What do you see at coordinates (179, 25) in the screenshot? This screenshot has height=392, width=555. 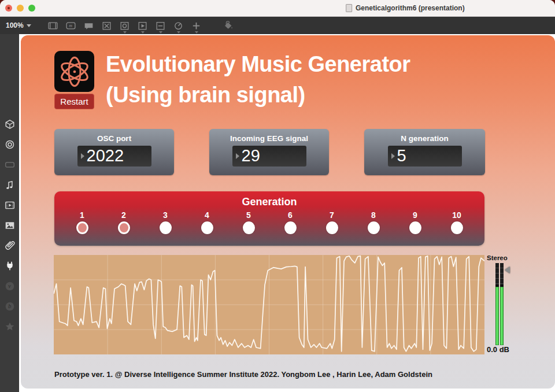 I see `dial-icon` at bounding box center [179, 25].